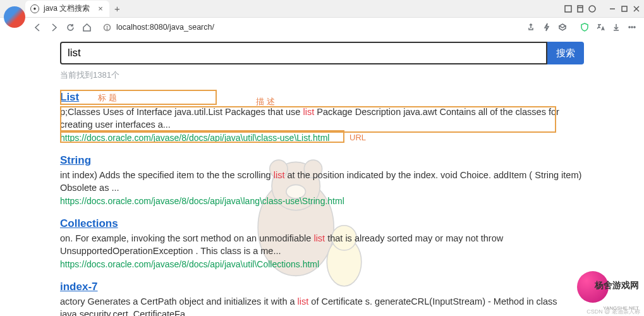  Describe the element at coordinates (322, 27) in the screenshot. I see `browser-toolbar: localhost:8080/java_search/` at that location.